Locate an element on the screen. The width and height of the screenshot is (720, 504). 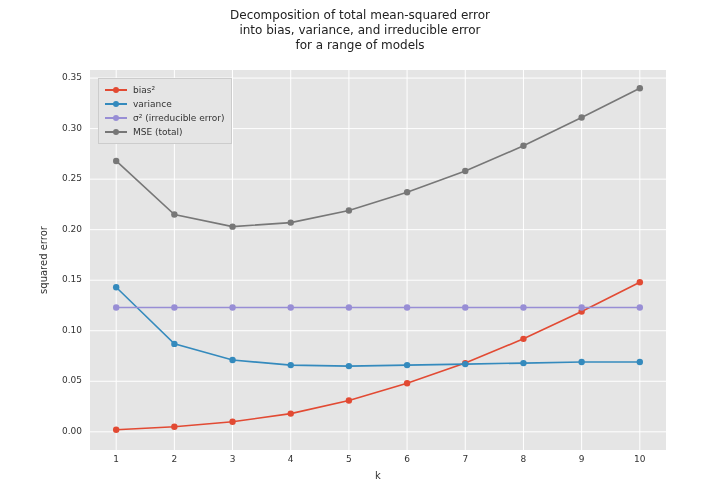
title-line-2: into bias, variance, and irreducible err… is located at coordinates (360, 30).